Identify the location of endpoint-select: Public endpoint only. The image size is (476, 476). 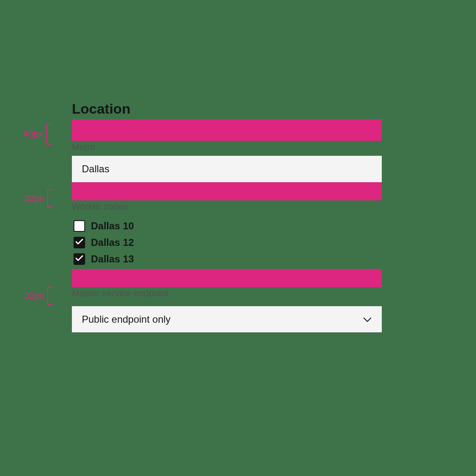
(227, 319).